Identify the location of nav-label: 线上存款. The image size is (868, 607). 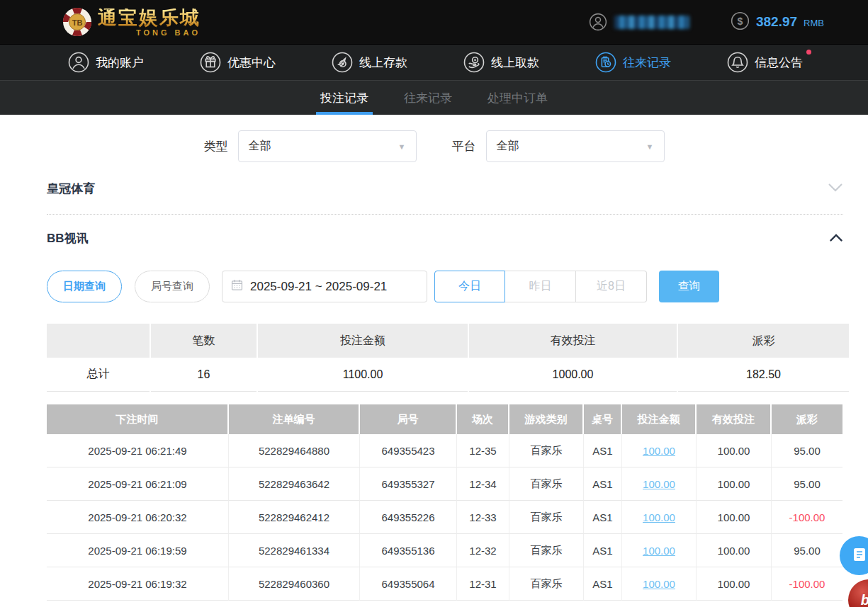
(383, 62).